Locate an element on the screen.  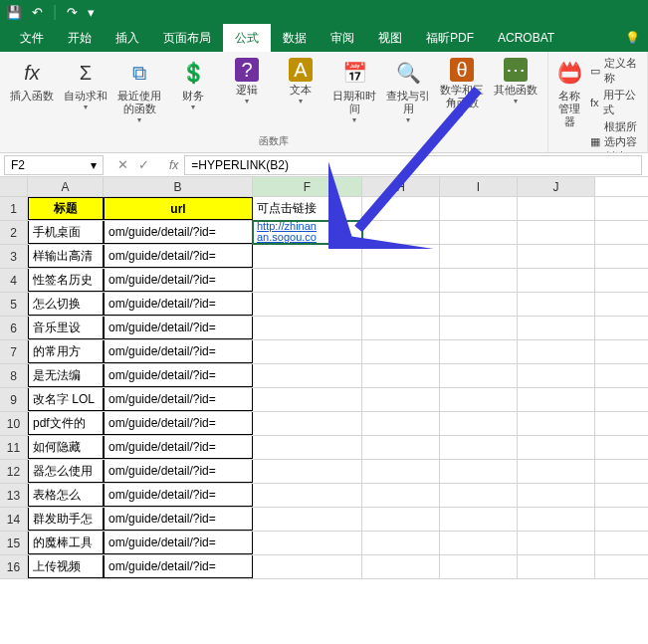
row-header: 4 is located at coordinates (14, 281).